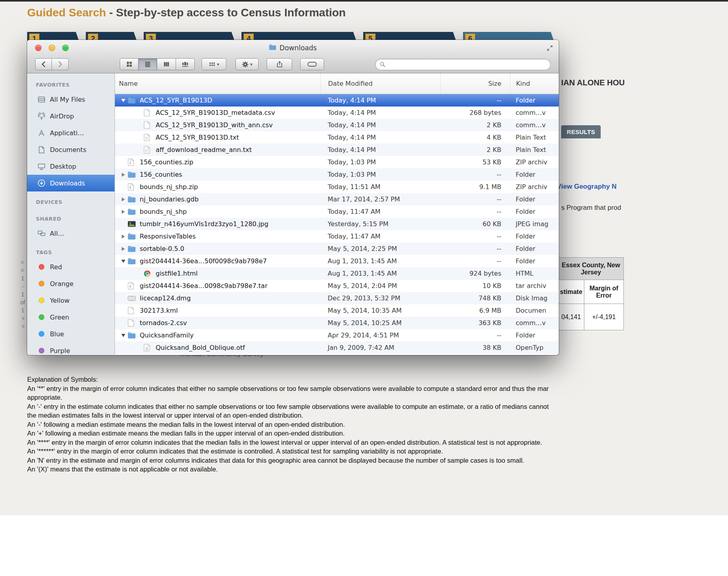 The height and width of the screenshot is (576, 728). Describe the element at coordinates (129, 64) in the screenshot. I see `icon-view-button` at that location.